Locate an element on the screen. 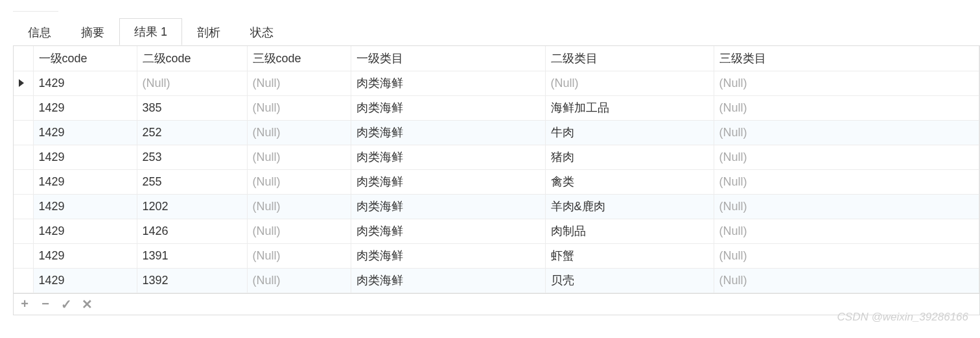 Image resolution: width=980 pixels, height=338 pixels. tab-0: 信息 is located at coordinates (40, 32).